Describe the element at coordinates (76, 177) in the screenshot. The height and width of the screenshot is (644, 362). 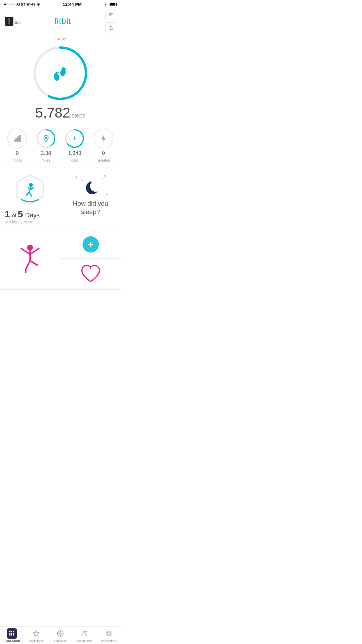
I see `star1: ✦` at that location.